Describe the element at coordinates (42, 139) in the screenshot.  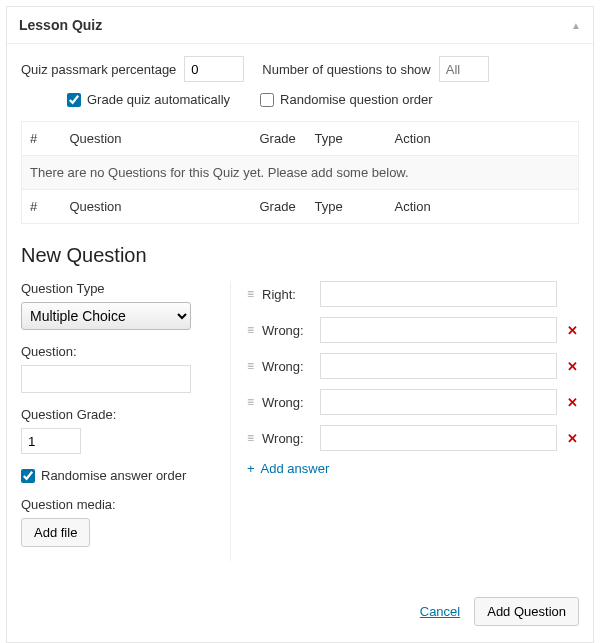
I see `col-num: #` at that location.